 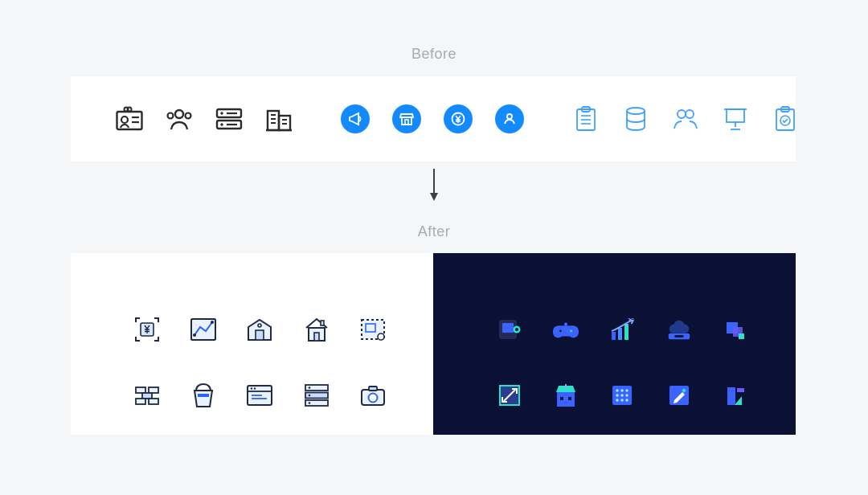 I want to click on cloud-storage-icon, so click(x=679, y=329).